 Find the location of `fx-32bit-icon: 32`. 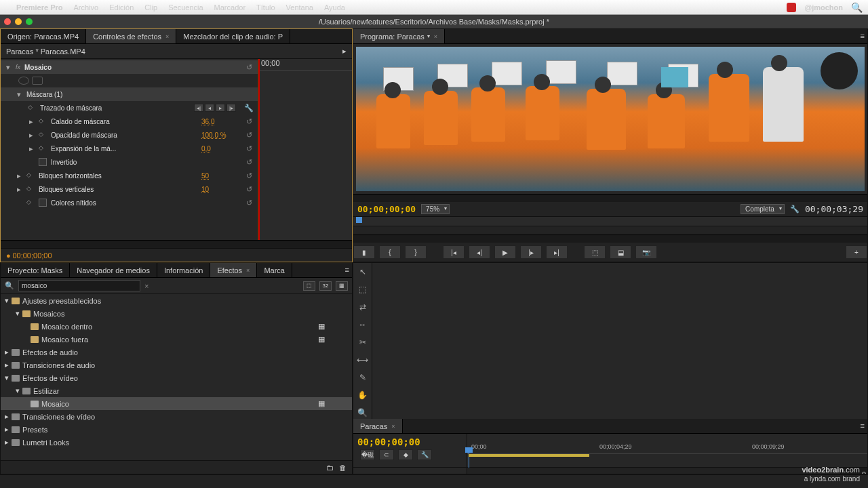

fx-32bit-icon: 32 is located at coordinates (326, 286).